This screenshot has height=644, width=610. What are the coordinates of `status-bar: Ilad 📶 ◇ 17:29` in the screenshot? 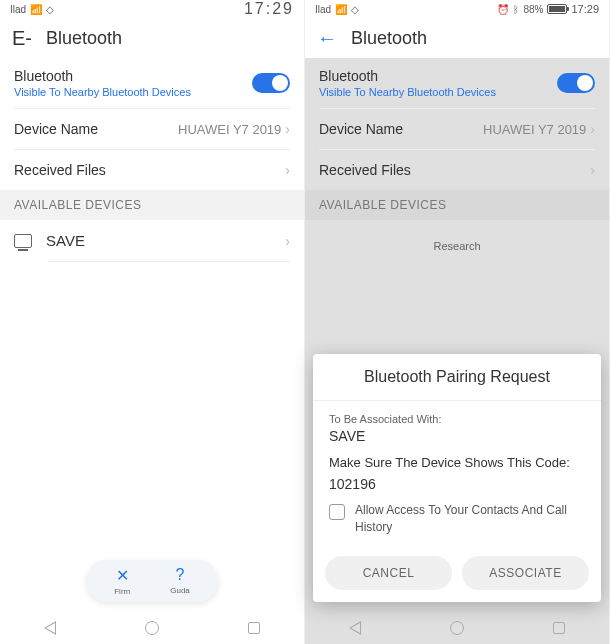 It's located at (152, 9).